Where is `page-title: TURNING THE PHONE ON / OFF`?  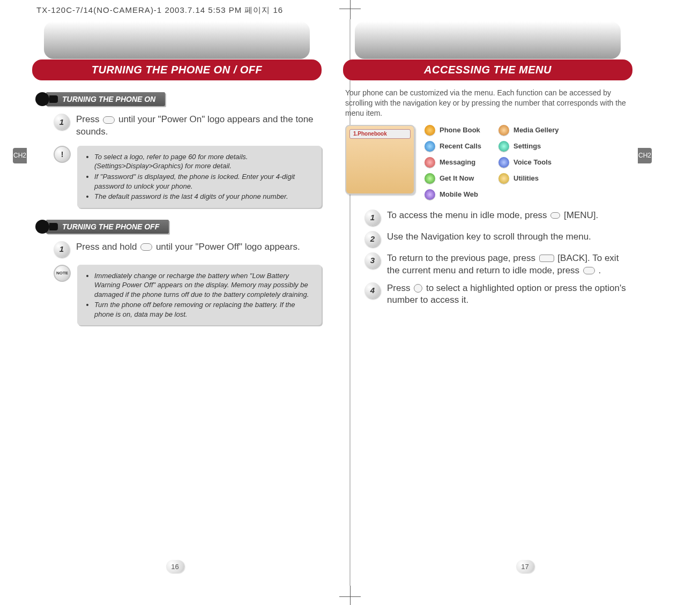 page-title: TURNING THE PHONE ON / OFF is located at coordinates (177, 70).